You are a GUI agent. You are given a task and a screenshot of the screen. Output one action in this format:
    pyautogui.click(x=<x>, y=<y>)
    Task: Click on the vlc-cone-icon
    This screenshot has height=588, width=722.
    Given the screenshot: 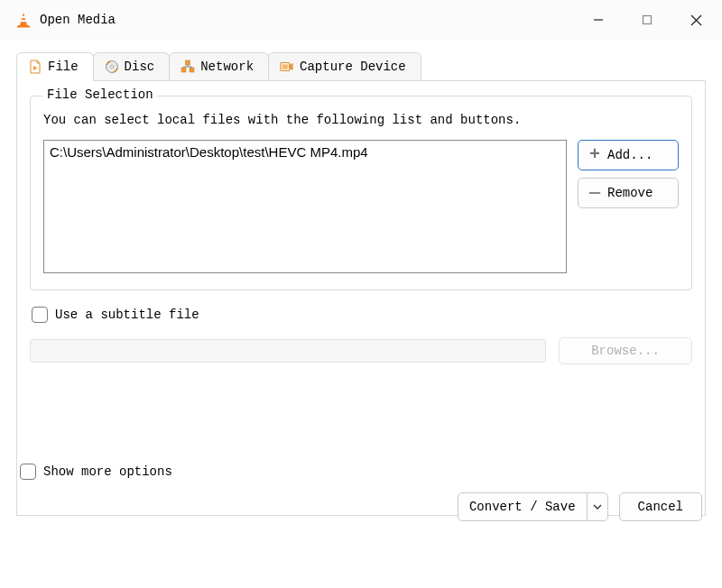 What is the action you would take?
    pyautogui.click(x=23, y=20)
    